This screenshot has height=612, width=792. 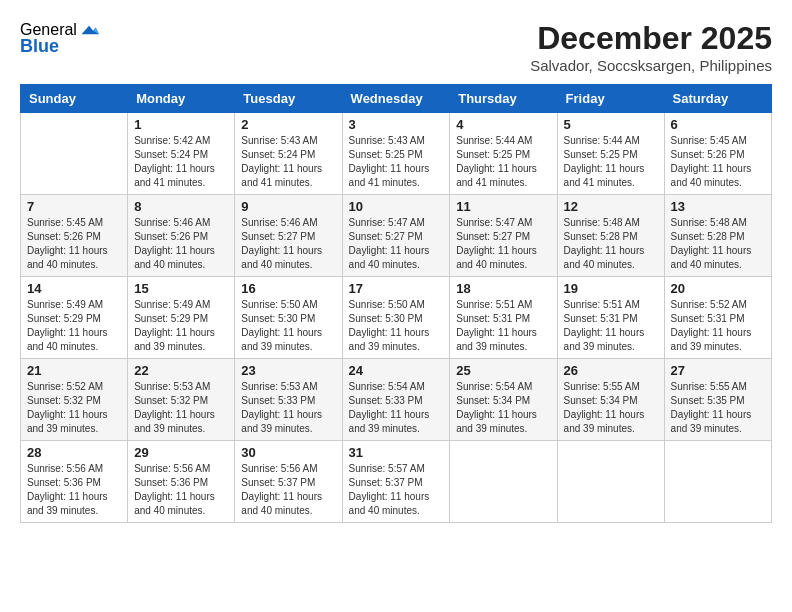 What do you see at coordinates (503, 206) in the screenshot?
I see `cell-day-number: 11` at bounding box center [503, 206].